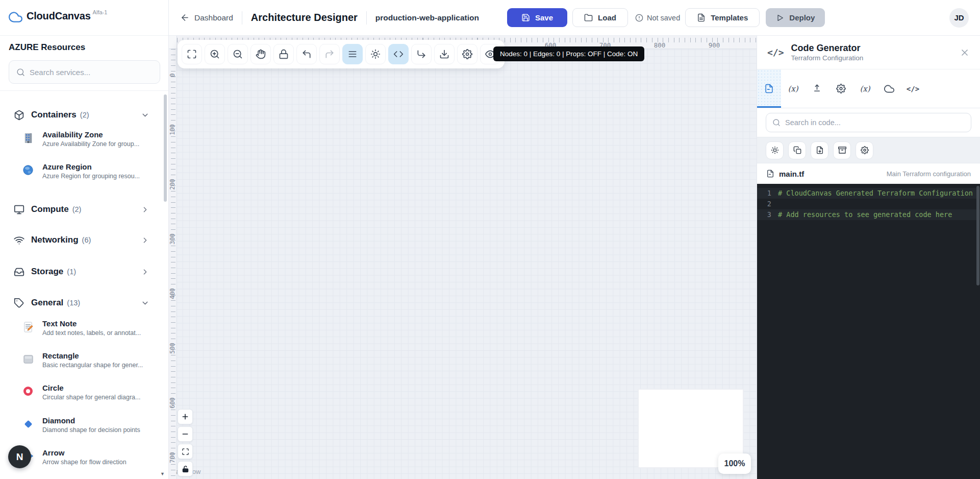 The image size is (980, 479). I want to click on tab-code: </>, so click(913, 89).